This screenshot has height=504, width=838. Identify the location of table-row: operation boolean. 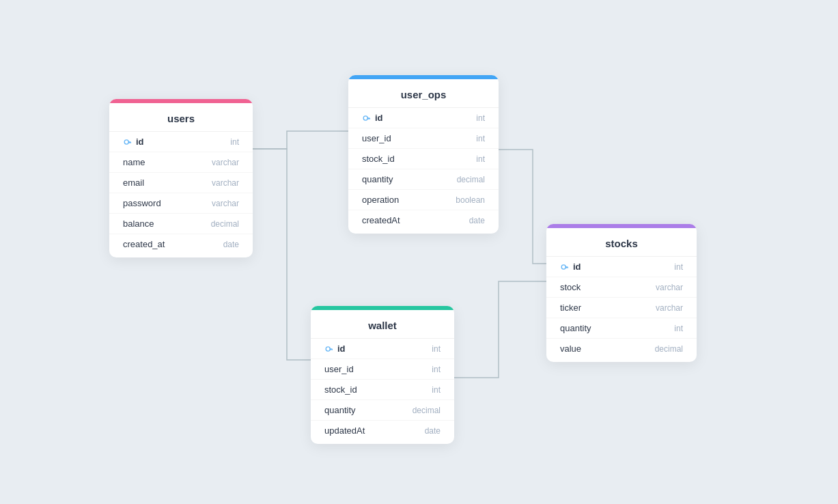
(423, 200).